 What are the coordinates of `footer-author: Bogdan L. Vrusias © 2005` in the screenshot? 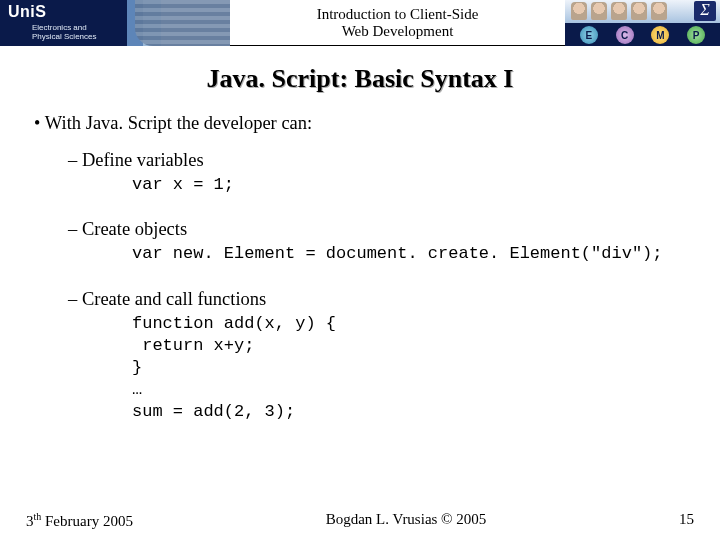 It's located at (406, 520).